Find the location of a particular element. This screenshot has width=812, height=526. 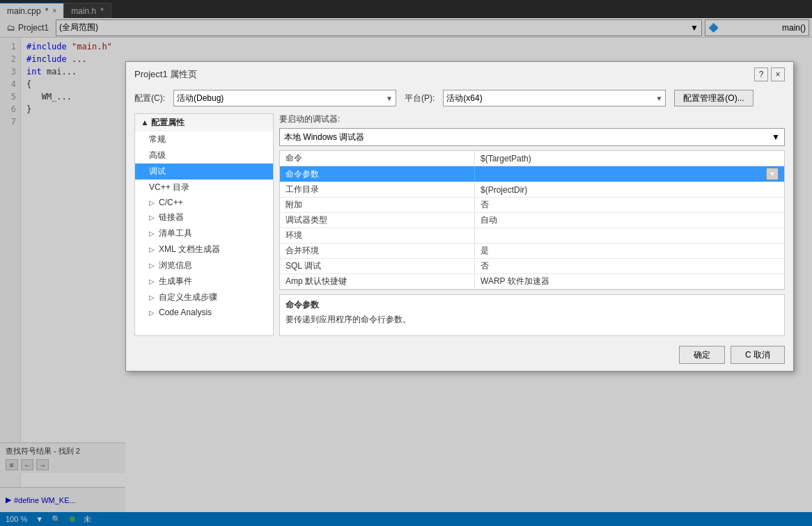

prop-value-workdir: $(ProjectDir) is located at coordinates (630, 189).